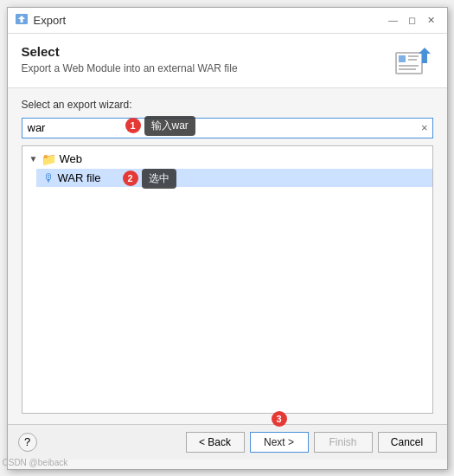 The image size is (454, 476). Describe the element at coordinates (227, 168) in the screenshot. I see `tree-group: ▼ 📁 Web 🎙 WAR file 2 选中` at that location.